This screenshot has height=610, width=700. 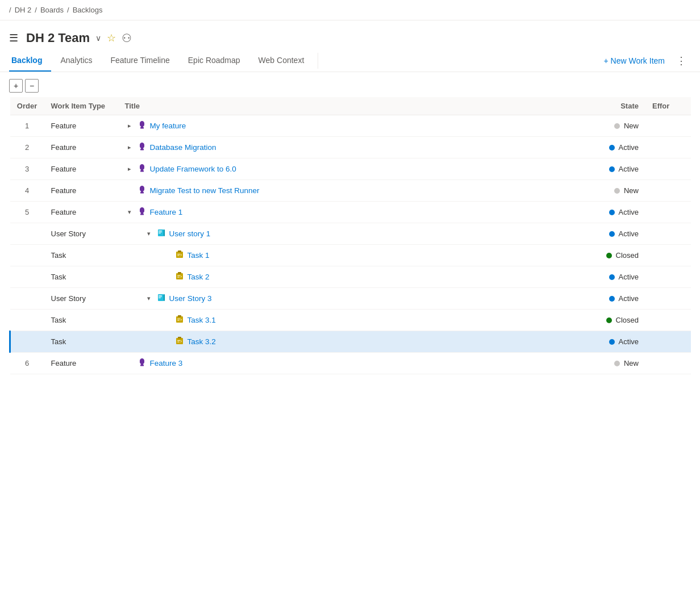 I want to click on row-state: New, so click(x=600, y=191).